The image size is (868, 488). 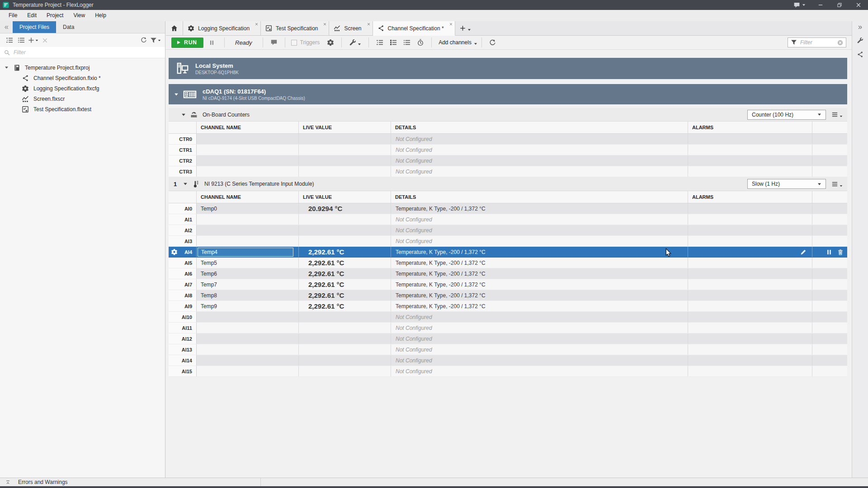 I want to click on tab-channel-specification: Channel Specification *, so click(x=414, y=28).